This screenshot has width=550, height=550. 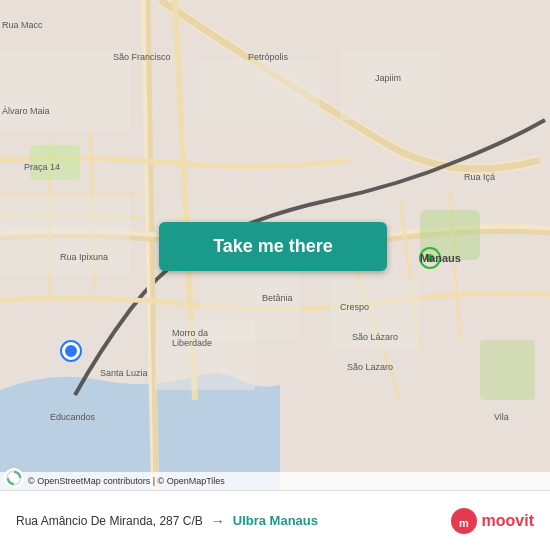 I want to click on take-me-there-button: Take me there, so click(x=273, y=246).